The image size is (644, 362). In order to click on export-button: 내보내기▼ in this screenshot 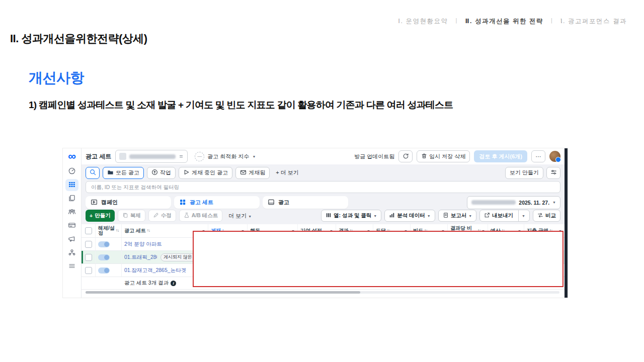, I will do `click(505, 216)`.